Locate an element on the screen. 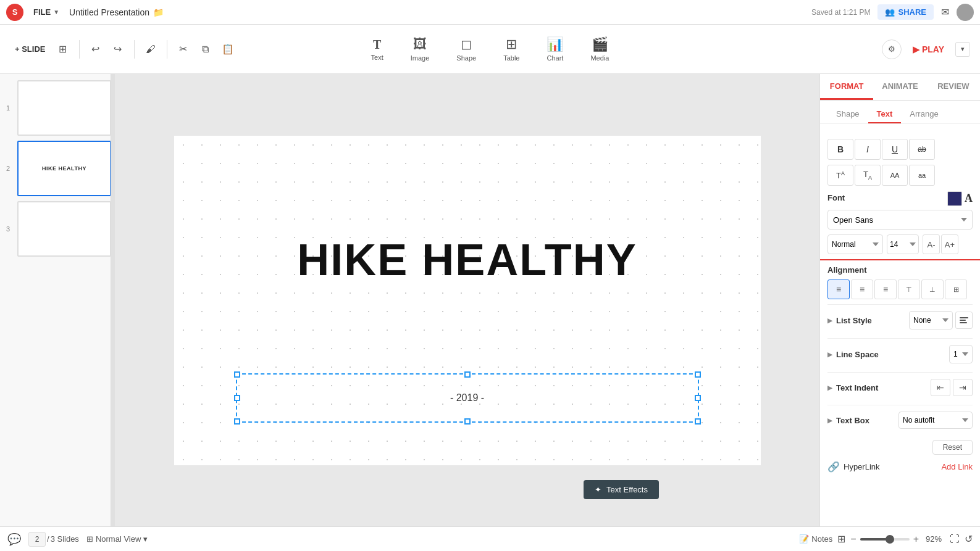  image-tool: 🖼 Image is located at coordinates (420, 49).